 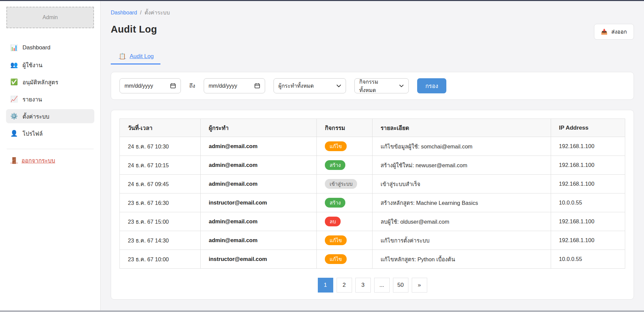 I want to click on sidebar-item-label: โปรไฟล์, so click(x=33, y=134).